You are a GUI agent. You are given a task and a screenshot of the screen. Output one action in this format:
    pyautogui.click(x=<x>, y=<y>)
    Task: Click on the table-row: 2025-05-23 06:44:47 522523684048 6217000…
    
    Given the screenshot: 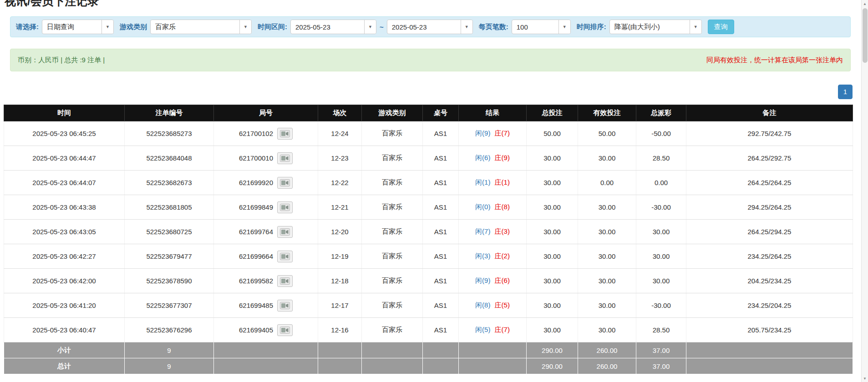 What is the action you would take?
    pyautogui.click(x=429, y=158)
    